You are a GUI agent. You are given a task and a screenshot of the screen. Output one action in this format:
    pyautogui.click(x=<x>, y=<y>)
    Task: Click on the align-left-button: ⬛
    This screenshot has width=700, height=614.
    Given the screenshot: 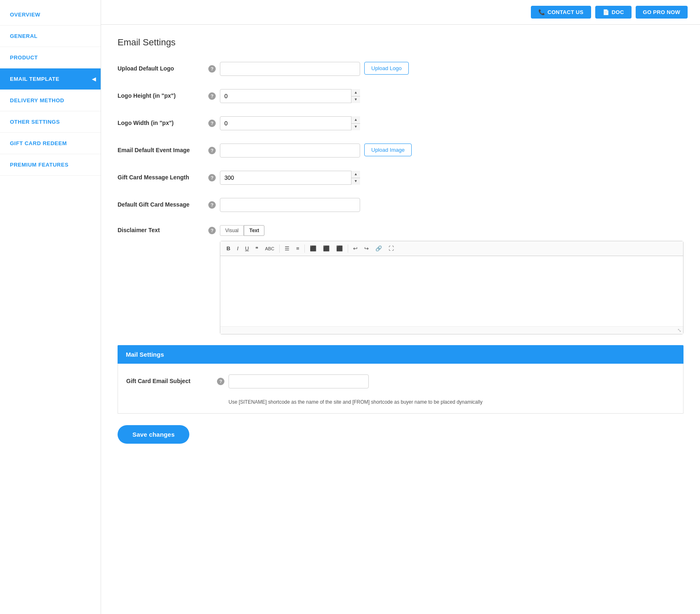 What is the action you would take?
    pyautogui.click(x=313, y=248)
    